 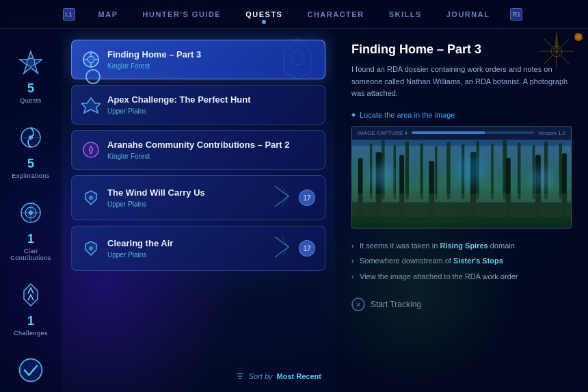 What do you see at coordinates (211, 150) in the screenshot?
I see `quest-content-3: Aranahe Community Contributions – Part 2…` at bounding box center [211, 150].